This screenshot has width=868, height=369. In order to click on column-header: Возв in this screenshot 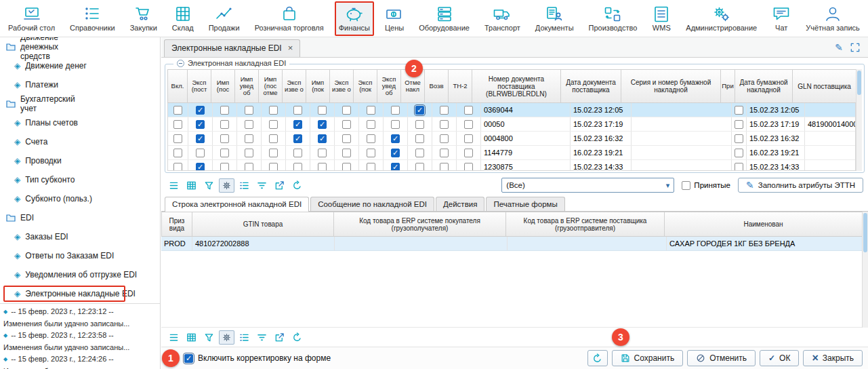, I will do `click(436, 86)`.